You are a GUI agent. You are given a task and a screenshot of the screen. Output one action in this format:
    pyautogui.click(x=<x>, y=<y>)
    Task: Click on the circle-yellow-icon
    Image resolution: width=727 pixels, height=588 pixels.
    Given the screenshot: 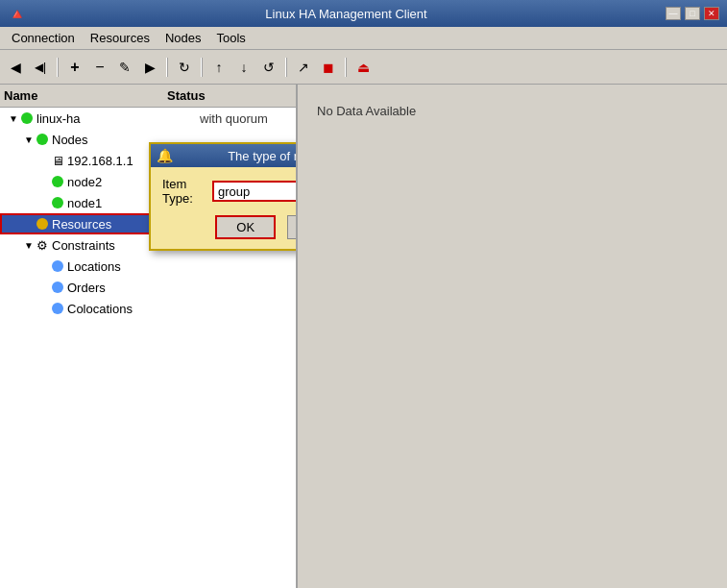 What is the action you would take?
    pyautogui.click(x=42, y=224)
    